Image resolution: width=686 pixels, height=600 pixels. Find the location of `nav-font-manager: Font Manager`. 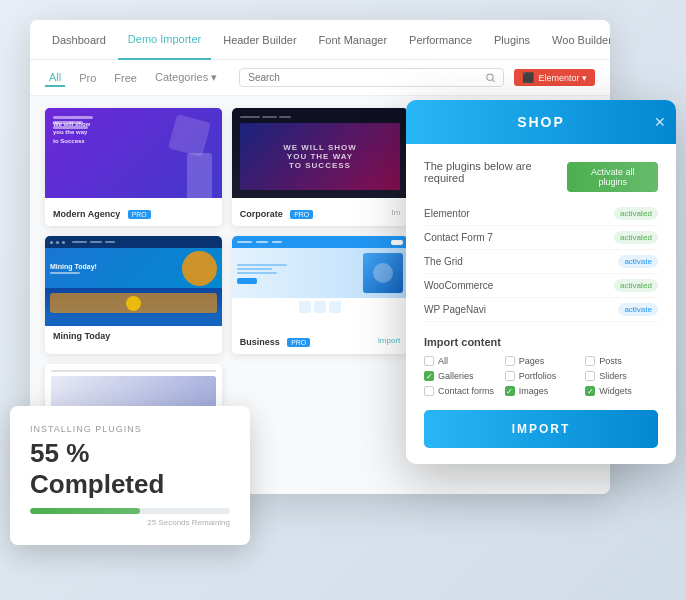

nav-font-manager: Font Manager is located at coordinates (353, 40).